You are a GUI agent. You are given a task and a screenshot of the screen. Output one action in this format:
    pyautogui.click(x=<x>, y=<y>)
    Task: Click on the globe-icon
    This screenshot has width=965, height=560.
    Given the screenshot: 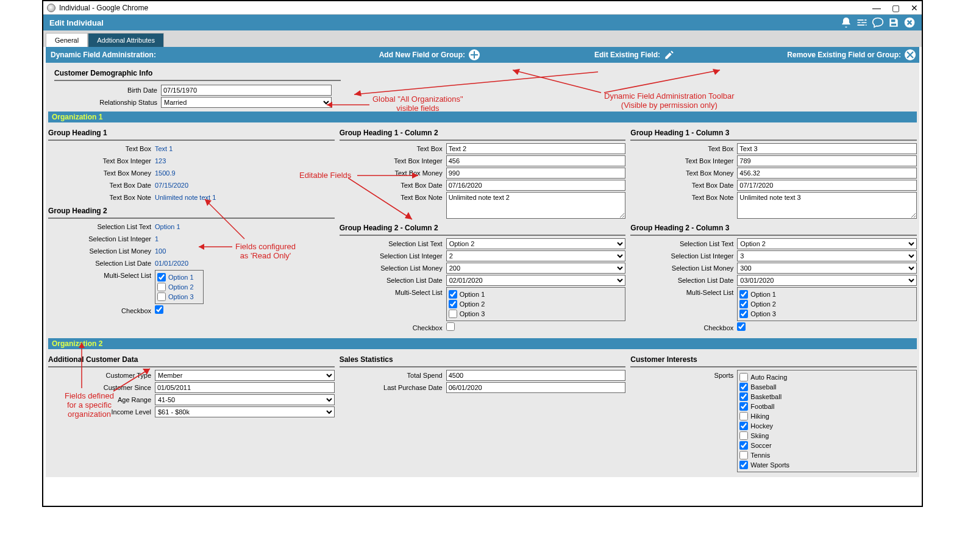 What is the action you would take?
    pyautogui.click(x=51, y=8)
    